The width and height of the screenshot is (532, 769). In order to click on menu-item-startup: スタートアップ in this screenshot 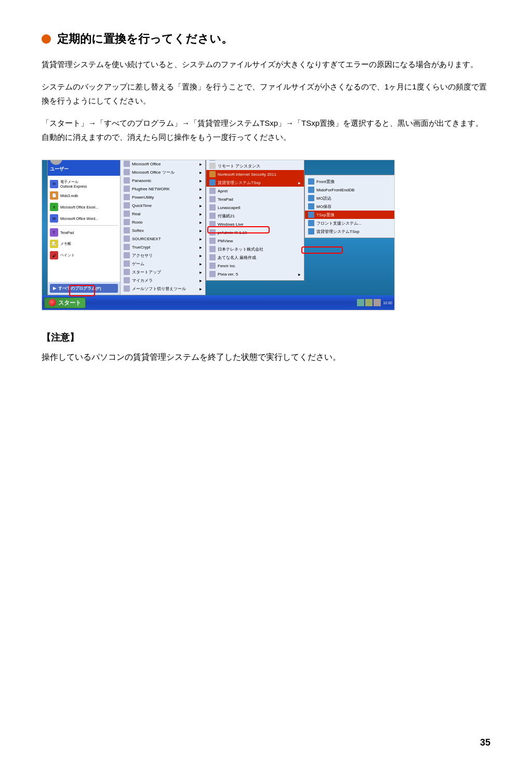, I will do `click(163, 272)`.